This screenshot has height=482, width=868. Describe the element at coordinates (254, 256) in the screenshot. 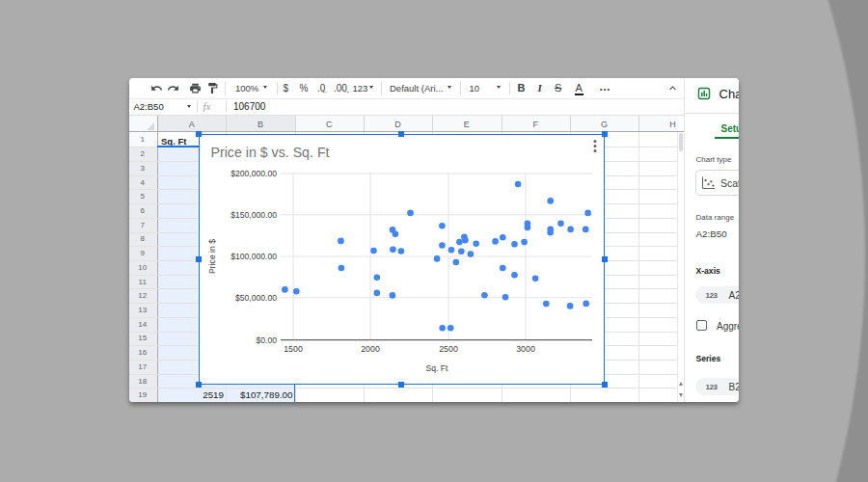

I see `svg-text: $100,000.00` at that location.